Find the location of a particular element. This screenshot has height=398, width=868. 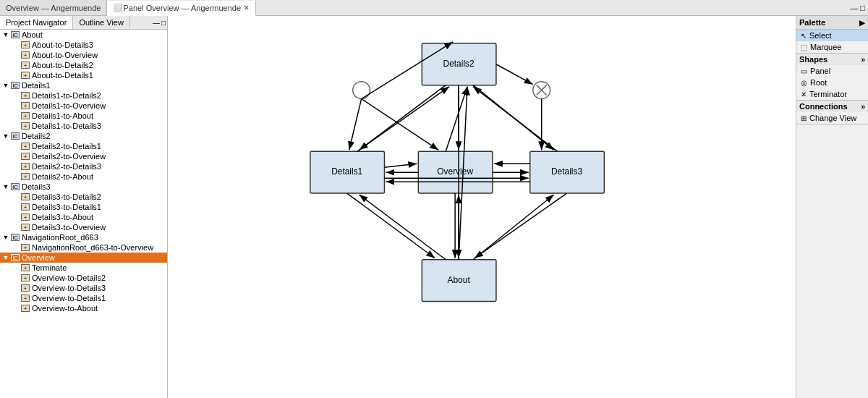

left-panel-min: — is located at coordinates (156, 23).